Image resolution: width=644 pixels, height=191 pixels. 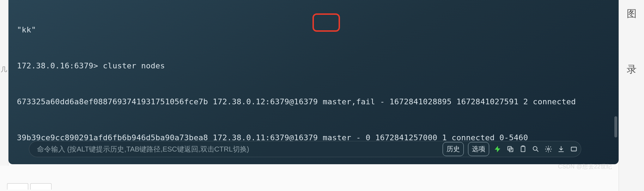 I want to click on sidebar-label-top: 图, so click(x=632, y=14).